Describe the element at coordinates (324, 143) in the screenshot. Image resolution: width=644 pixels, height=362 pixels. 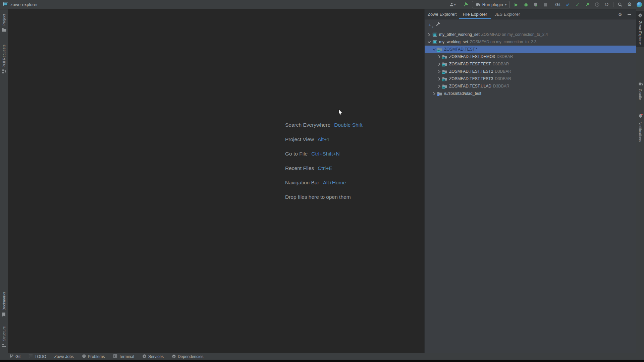
I see `shortcut-row: Project View Alt+1` at that location.